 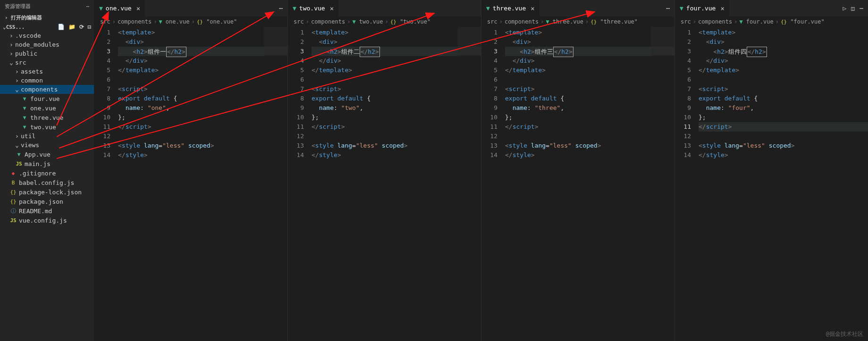 What do you see at coordinates (82, 27) in the screenshot?
I see `refresh-icon: ⟳` at bounding box center [82, 27].